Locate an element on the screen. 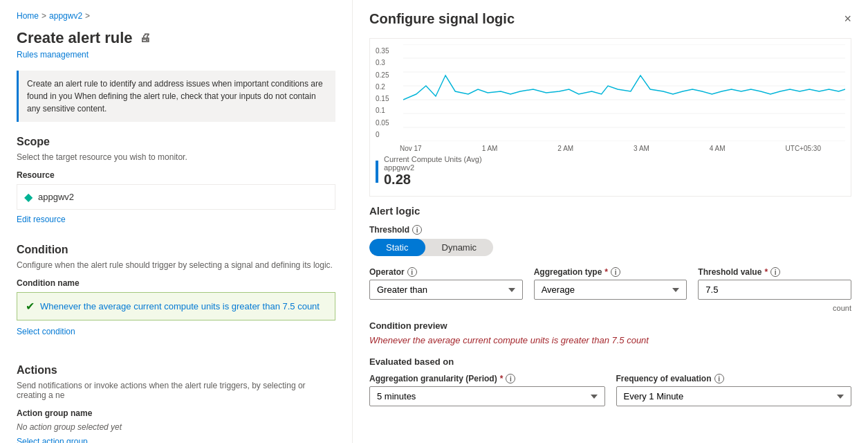 This screenshot has width=868, height=443. rules-management-link: Rules management is located at coordinates (176, 55).